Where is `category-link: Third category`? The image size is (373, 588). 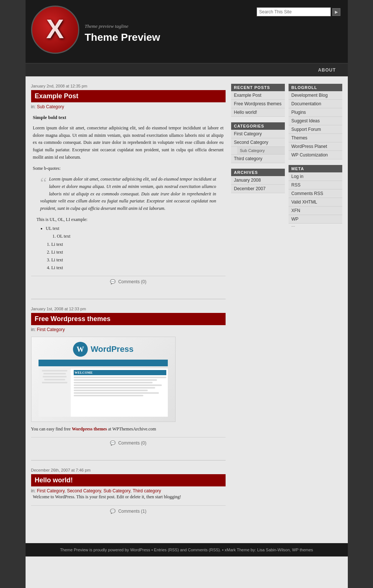 category-link: Third category is located at coordinates (258, 159).